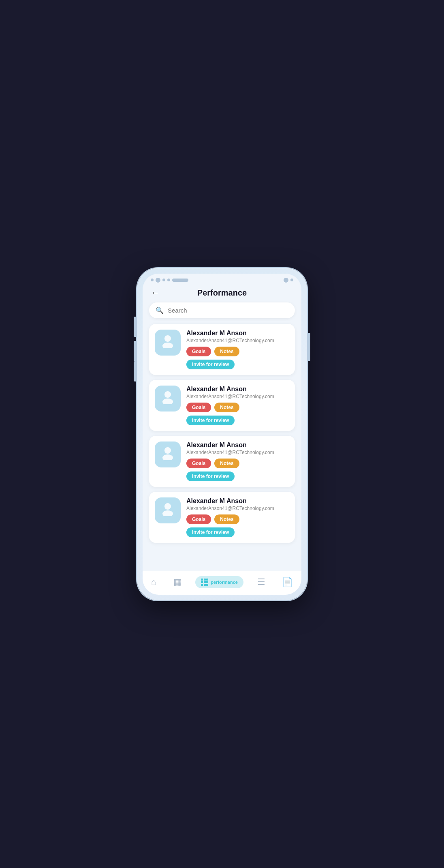 This screenshot has width=444, height=868. What do you see at coordinates (199, 519) in the screenshot?
I see `goals-button-3: Goals` at bounding box center [199, 519].